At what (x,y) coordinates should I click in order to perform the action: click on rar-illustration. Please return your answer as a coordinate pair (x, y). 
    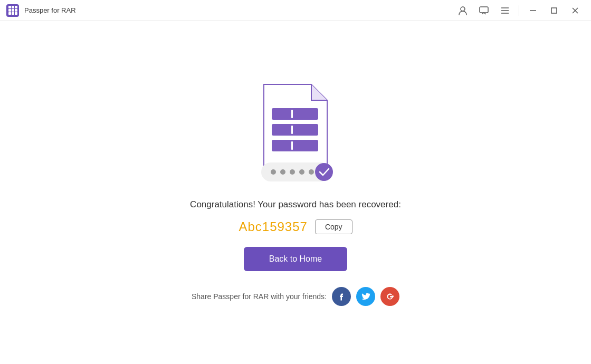
    Looking at the image, I should click on (296, 133).